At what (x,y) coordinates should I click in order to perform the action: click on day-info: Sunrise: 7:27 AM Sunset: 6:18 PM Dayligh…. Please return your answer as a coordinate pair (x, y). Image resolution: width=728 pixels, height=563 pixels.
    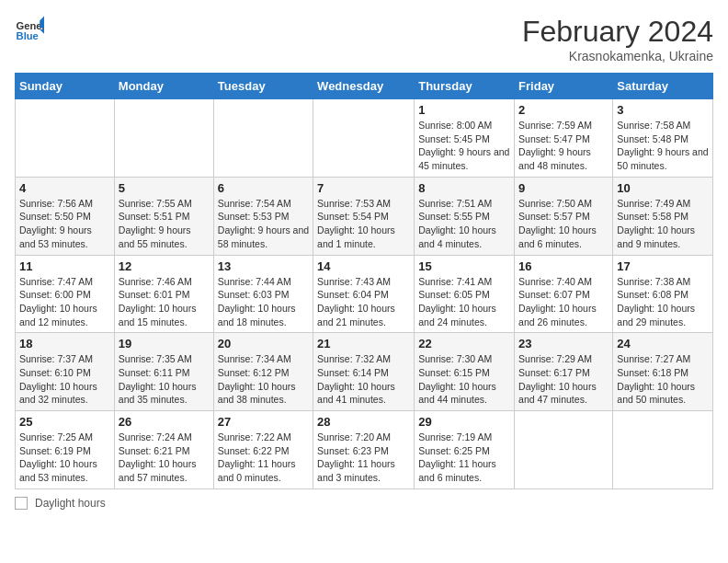
    Looking at the image, I should click on (663, 379).